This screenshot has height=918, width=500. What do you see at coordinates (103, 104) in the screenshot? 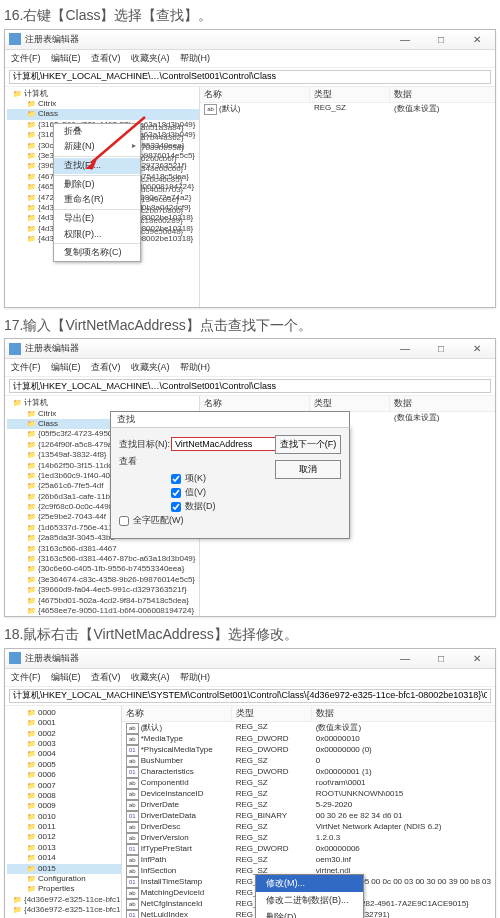
I see `tree-item: Citrix` at bounding box center [103, 104].